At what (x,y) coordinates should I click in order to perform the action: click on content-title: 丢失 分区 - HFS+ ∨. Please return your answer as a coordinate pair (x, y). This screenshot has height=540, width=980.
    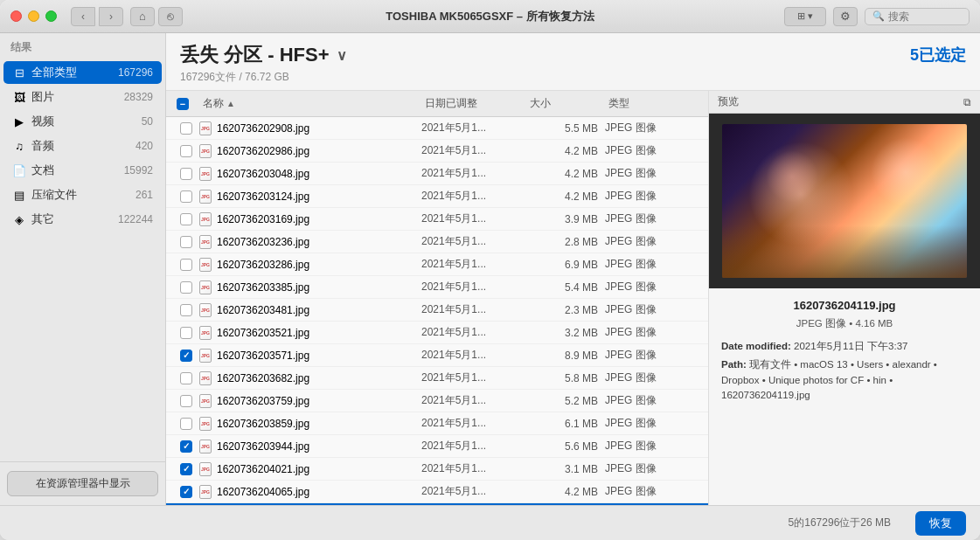
    Looking at the image, I should click on (264, 55).